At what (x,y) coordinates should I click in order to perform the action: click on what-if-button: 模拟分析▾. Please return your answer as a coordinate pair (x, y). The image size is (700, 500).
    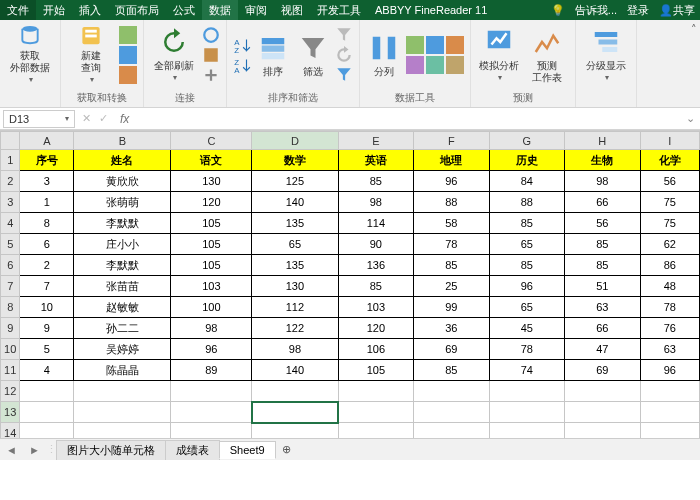
    Looking at the image, I should click on (499, 55).